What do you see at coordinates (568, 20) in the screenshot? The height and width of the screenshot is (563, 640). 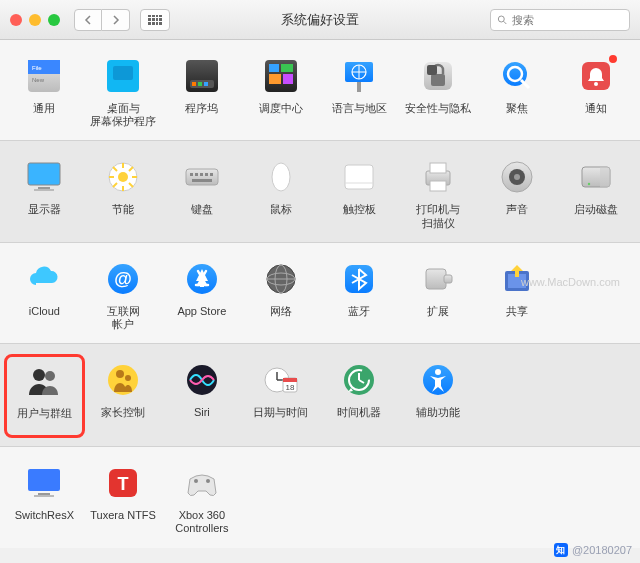 I see `search-input` at bounding box center [568, 20].